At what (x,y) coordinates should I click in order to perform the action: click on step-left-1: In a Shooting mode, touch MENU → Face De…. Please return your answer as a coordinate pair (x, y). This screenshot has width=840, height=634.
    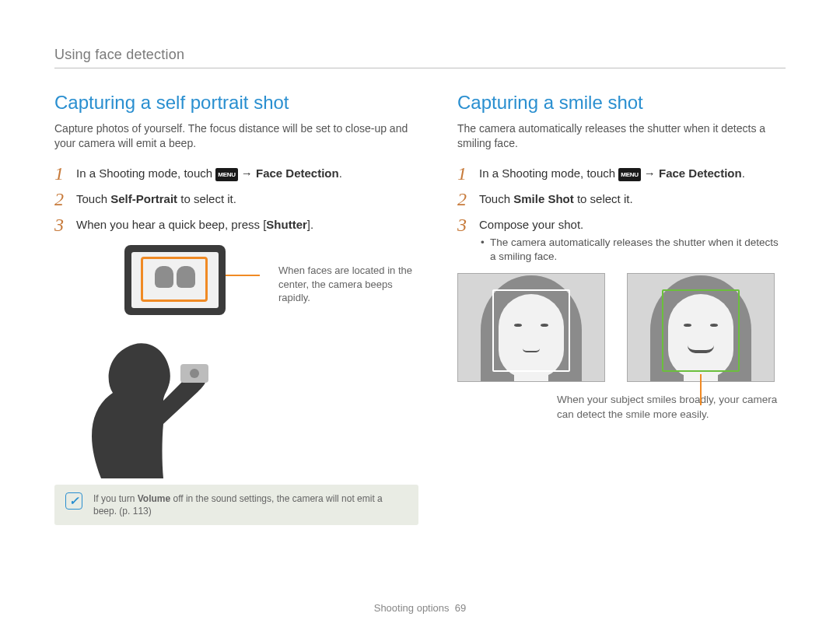
    Looking at the image, I should click on (236, 173).